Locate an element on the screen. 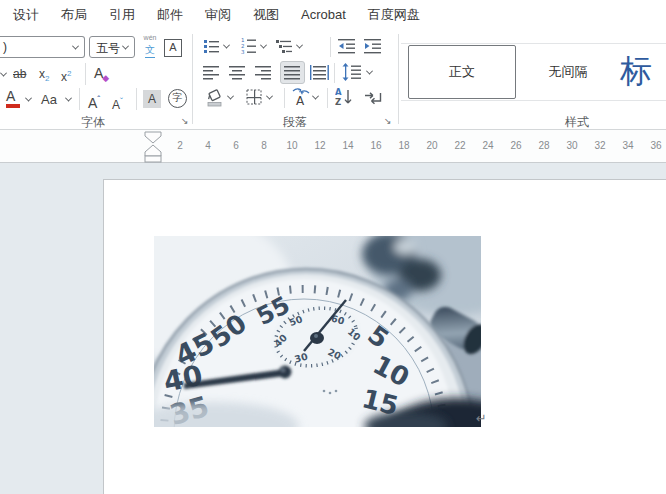 This screenshot has width=666, height=494. borders-icon is located at coordinates (254, 98).